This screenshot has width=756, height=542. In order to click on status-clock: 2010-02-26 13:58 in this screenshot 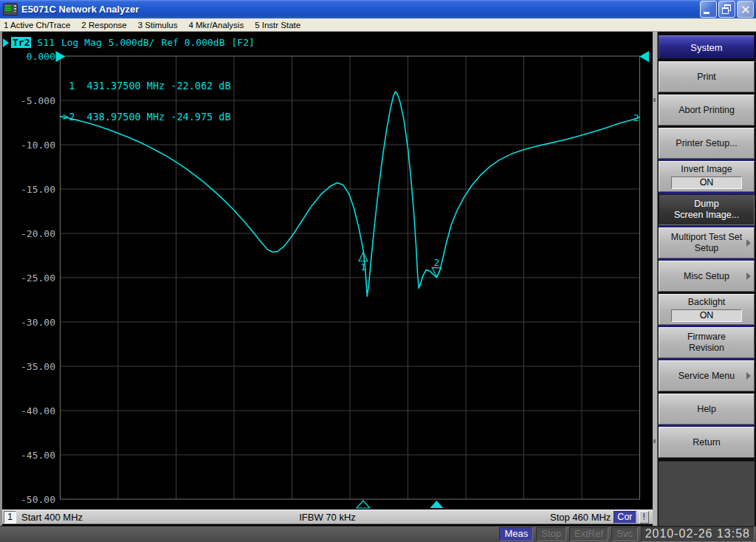, I will do `click(698, 535)`.